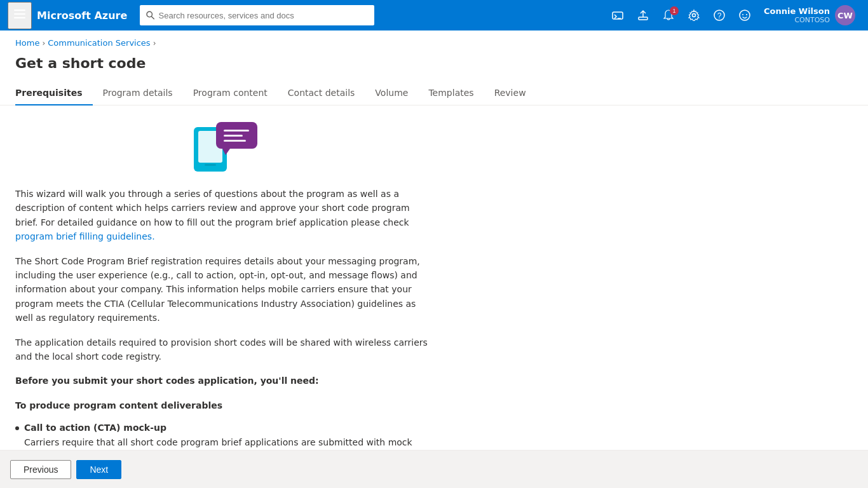 The width and height of the screenshot is (868, 488). I want to click on feedback-button, so click(745, 15).